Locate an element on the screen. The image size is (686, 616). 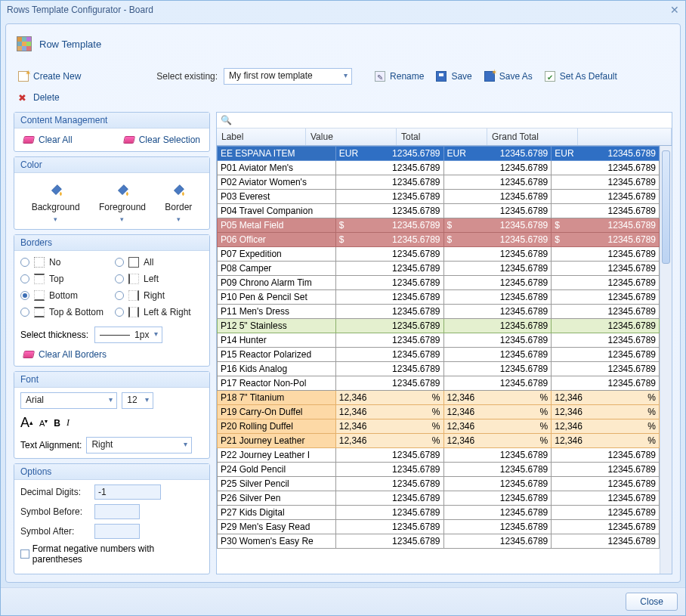
border-lr-radio: Left & Right is located at coordinates (159, 312).